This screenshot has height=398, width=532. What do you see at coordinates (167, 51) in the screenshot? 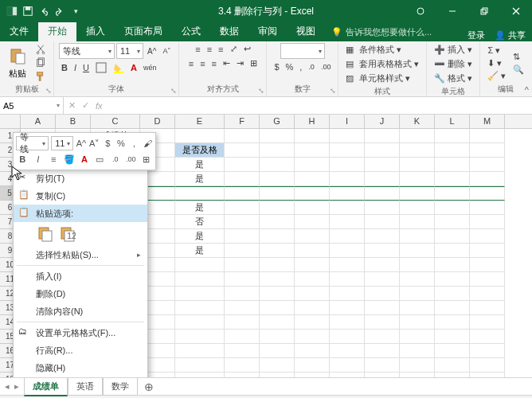
I see `shrink-font-icon: A˅` at bounding box center [167, 51].